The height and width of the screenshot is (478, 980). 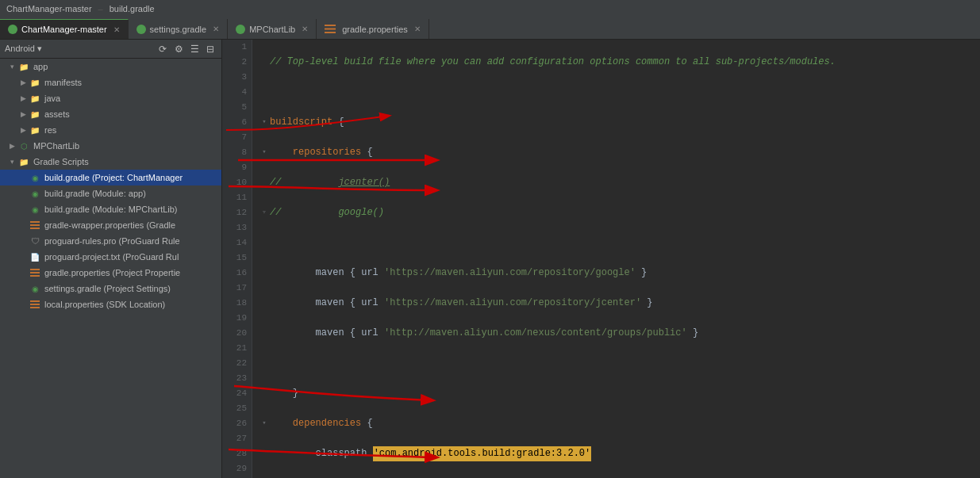 What do you see at coordinates (179, 29) in the screenshot?
I see `tab-settings: settings.gradle ✕` at bounding box center [179, 29].